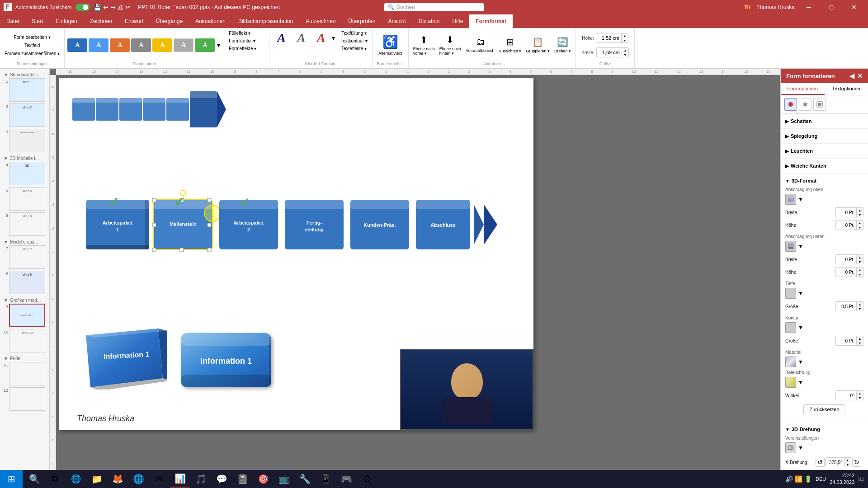 This screenshot has width=868, height=488. Describe the element at coordinates (424, 51) in the screenshot. I see `ebene-vorne-btn: Ebene nachvorne ▾` at that location.